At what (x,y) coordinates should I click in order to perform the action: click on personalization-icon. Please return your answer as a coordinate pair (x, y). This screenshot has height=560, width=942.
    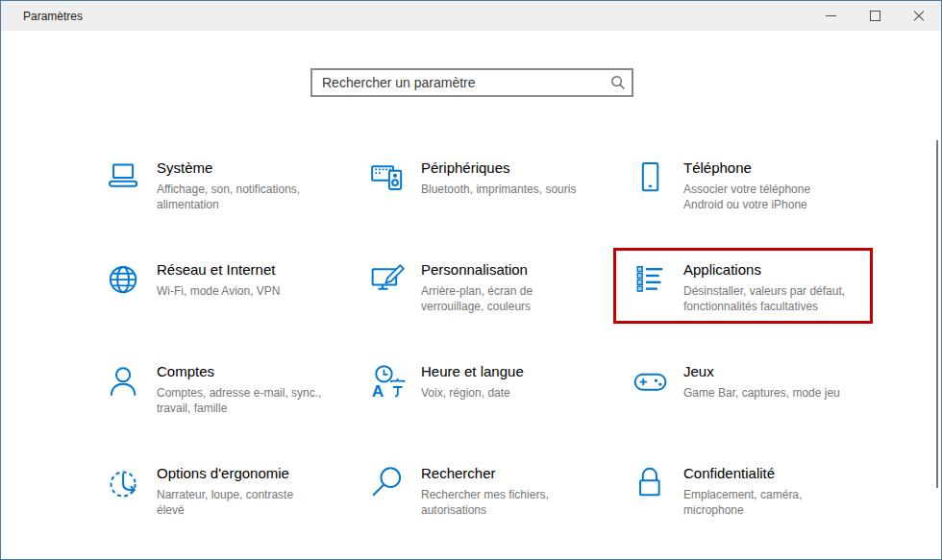
    Looking at the image, I should click on (388, 282).